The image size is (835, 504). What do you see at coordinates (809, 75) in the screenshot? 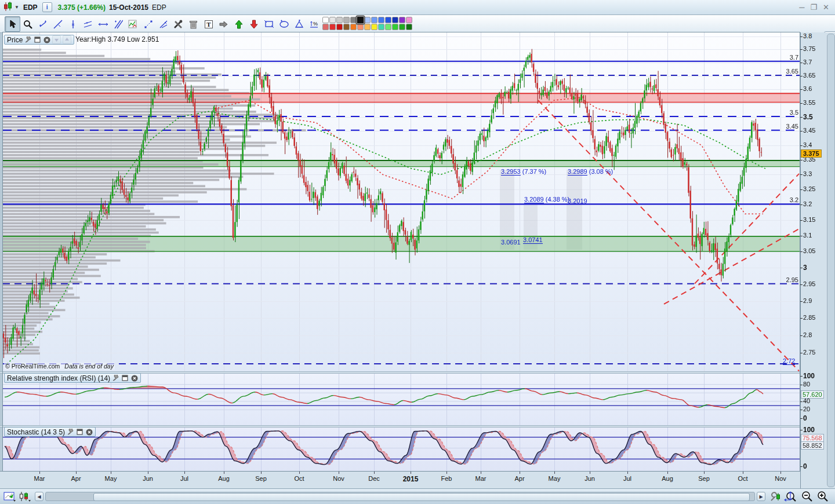
I see `price-axis-tick: 3.65` at bounding box center [809, 75].